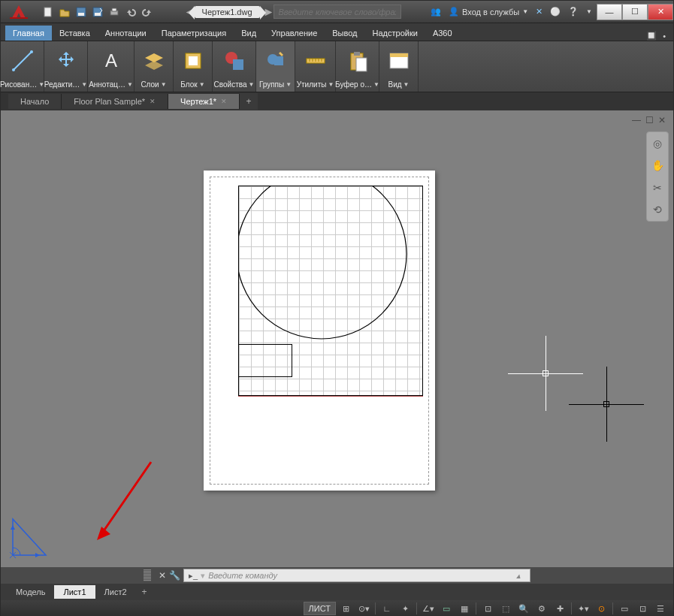 The image size is (674, 616). What do you see at coordinates (154, 66) in the screenshot?
I see `panel-layers: Слои▼` at bounding box center [154, 66].